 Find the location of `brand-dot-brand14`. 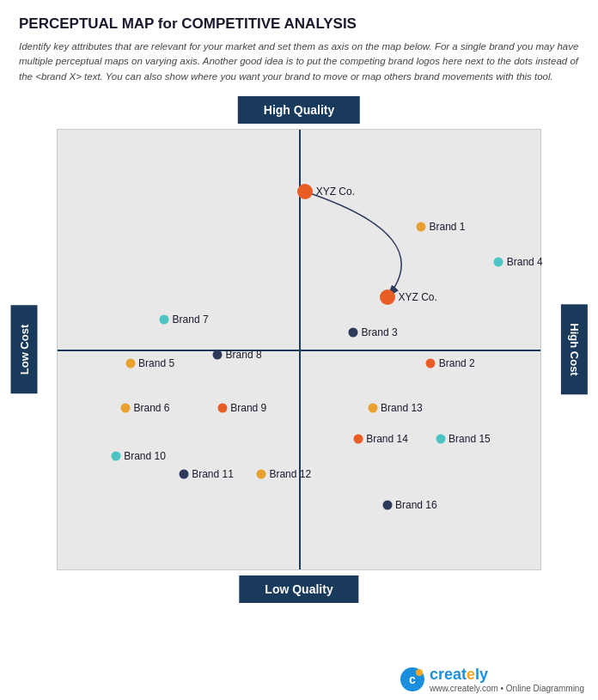

brand-dot-brand14 is located at coordinates (357, 438).